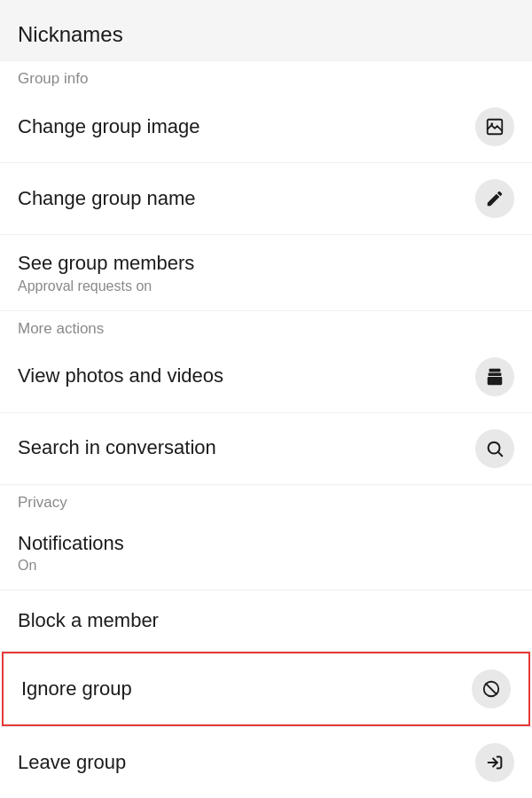 Image resolution: width=532 pixels, height=798 pixels. What do you see at coordinates (495, 449) in the screenshot?
I see `search-icon-container` at bounding box center [495, 449].